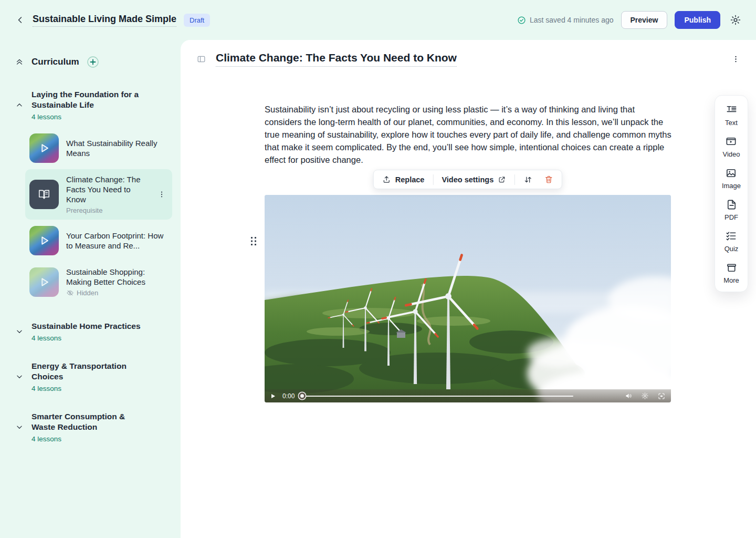 Image resolution: width=756 pixels, height=538 pixels. What do you see at coordinates (528, 180) in the screenshot?
I see `move-block-button` at bounding box center [528, 180].